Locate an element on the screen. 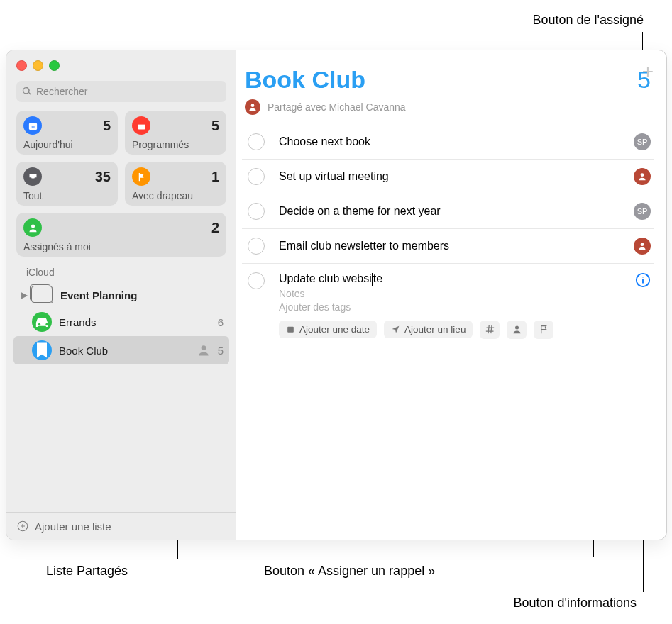 This screenshot has width=672, height=624. callout-shared-list: Liste Partagés is located at coordinates (87, 572).